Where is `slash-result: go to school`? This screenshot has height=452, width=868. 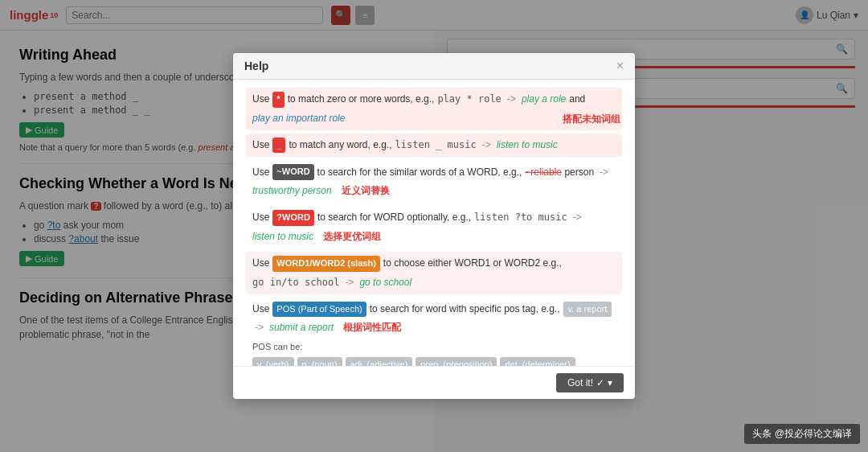 slash-result: go to school is located at coordinates (386, 283).